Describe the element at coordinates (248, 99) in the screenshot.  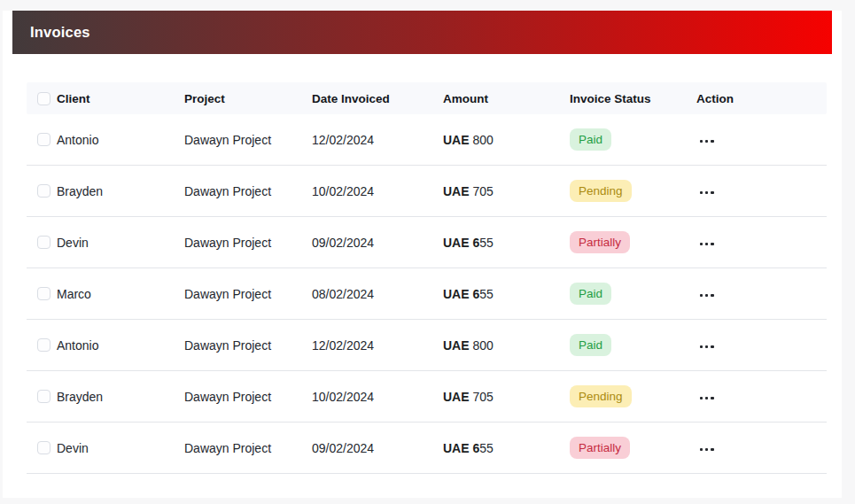
I see `column-header-project: Project` at that location.